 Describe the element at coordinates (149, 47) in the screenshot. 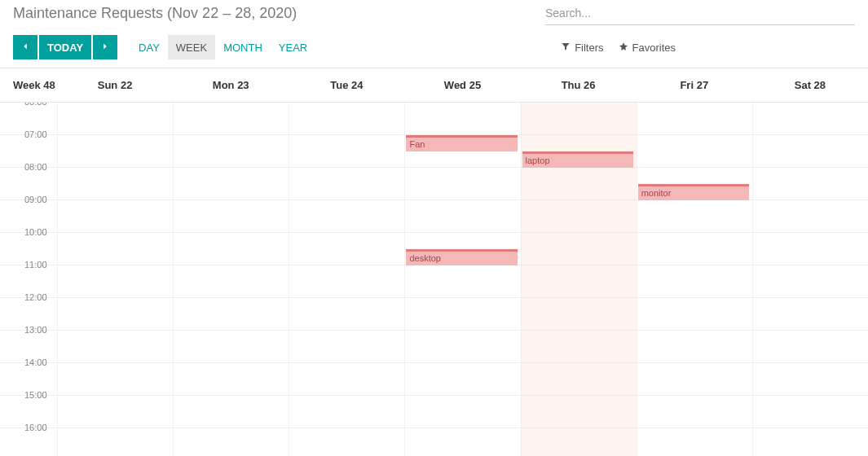

I see `view-mode-day: DAY` at that location.